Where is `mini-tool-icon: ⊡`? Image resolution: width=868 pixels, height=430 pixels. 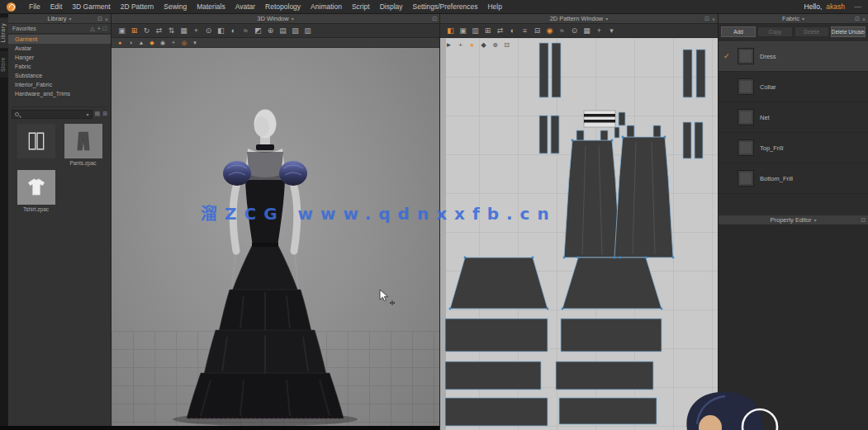 mini-tool-icon: ⊡ is located at coordinates (507, 45).